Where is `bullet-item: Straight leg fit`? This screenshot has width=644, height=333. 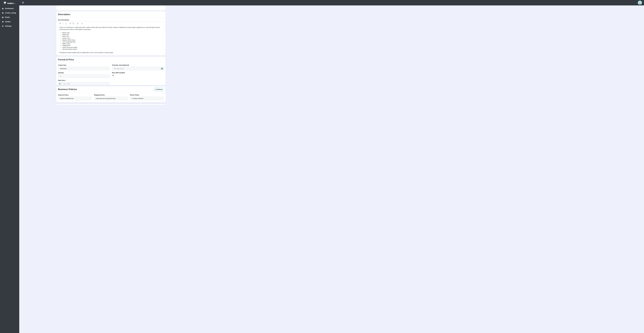 bullet-item: Straight leg fit is located at coordinates (112, 45).